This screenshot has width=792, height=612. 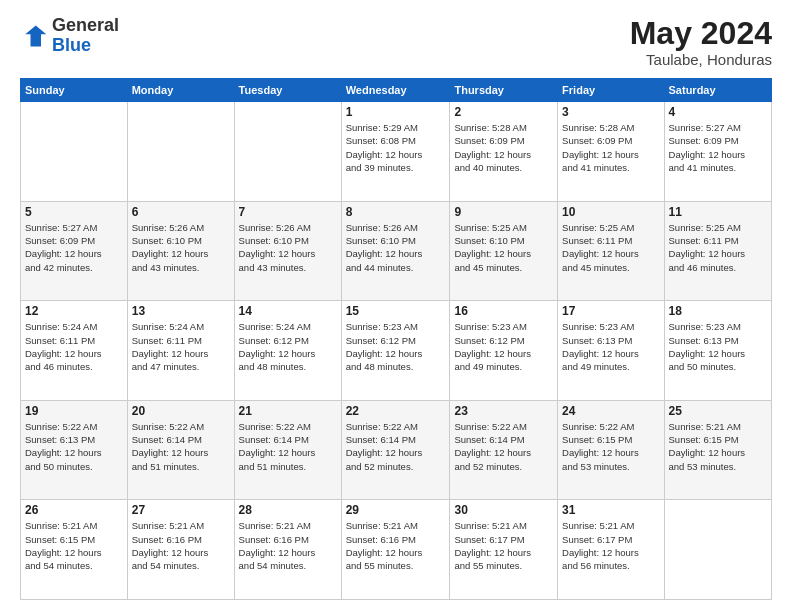 I want to click on day-number: 16, so click(x=504, y=311).